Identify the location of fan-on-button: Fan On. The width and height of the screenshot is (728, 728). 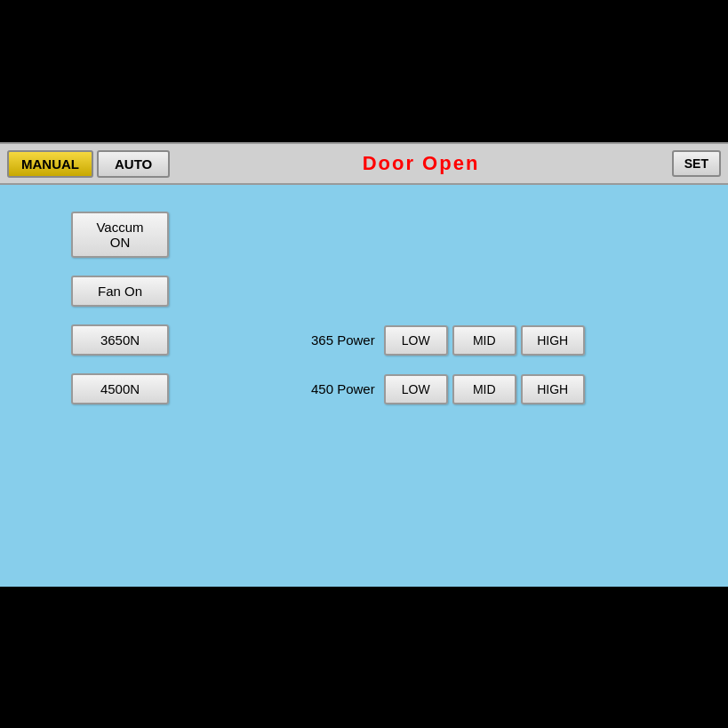
(120, 292).